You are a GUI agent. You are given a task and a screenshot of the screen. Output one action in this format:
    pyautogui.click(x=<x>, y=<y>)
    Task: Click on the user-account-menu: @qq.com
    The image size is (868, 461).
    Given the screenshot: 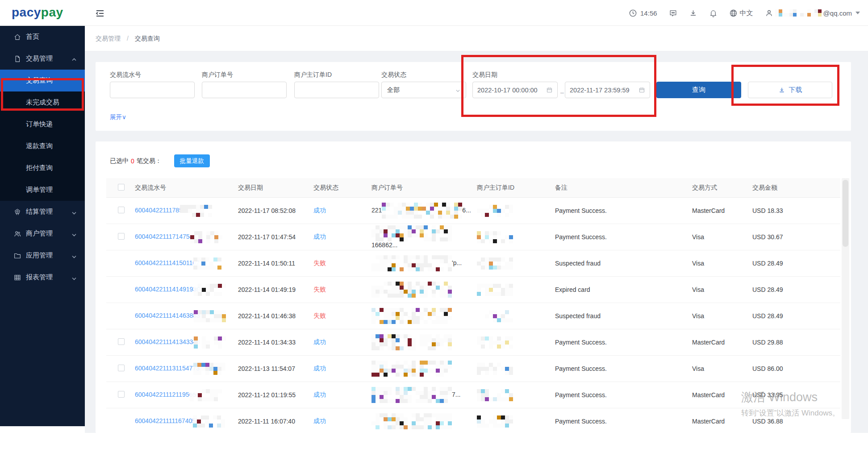 What is the action you would take?
    pyautogui.click(x=813, y=13)
    